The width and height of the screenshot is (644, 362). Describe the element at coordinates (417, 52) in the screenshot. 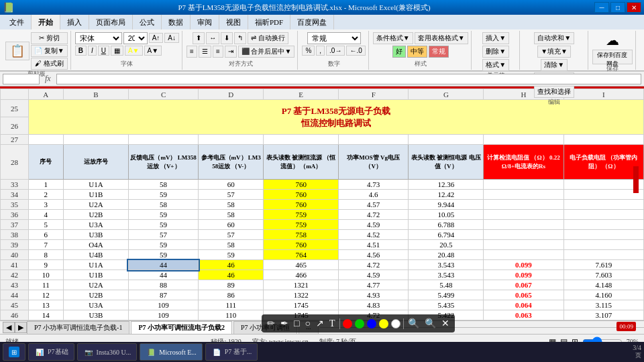

I see `medium-style: 中等` at that location.